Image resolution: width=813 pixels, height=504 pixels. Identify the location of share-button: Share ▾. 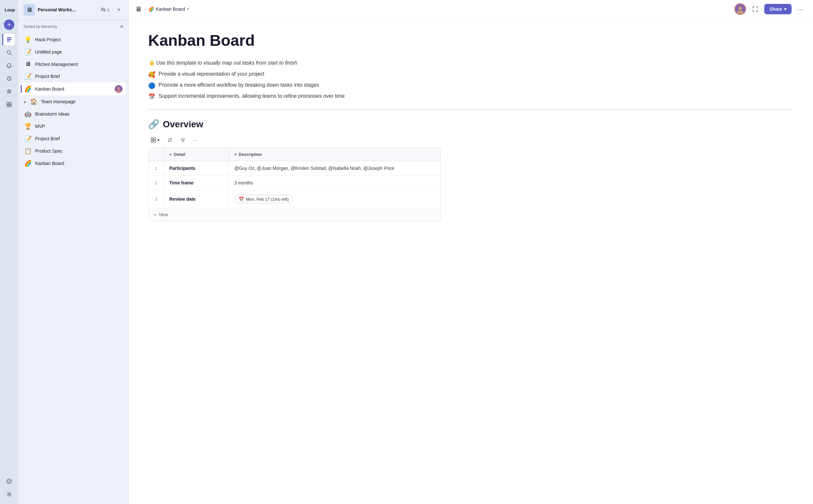
(778, 9).